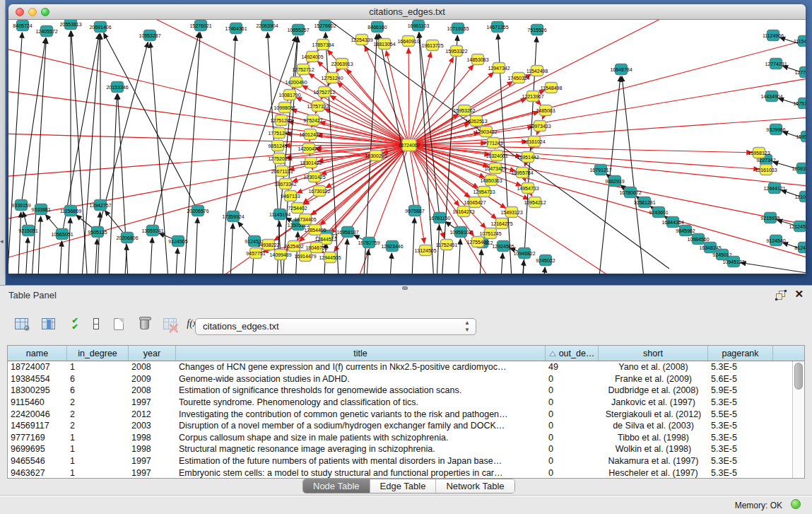 The image size is (812, 514). What do you see at coordinates (404, 486) in the screenshot?
I see `tab-edge-table: Edge Table` at bounding box center [404, 486].